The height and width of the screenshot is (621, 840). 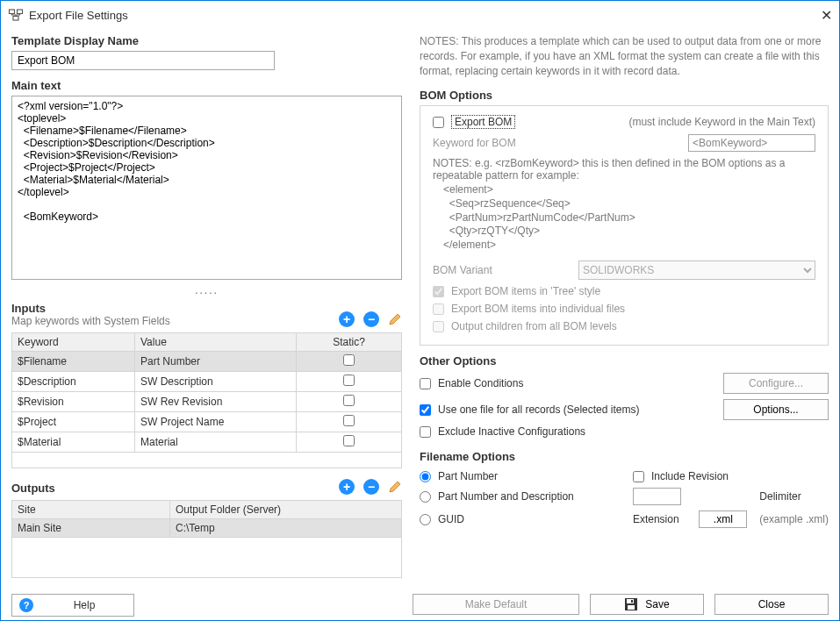 I want to click on add-input-button: +, so click(x=347, y=319).